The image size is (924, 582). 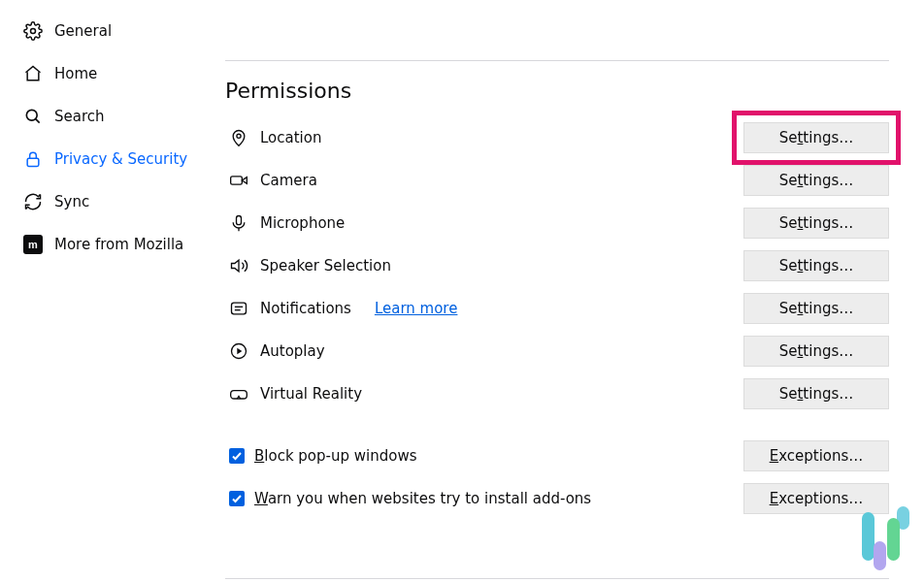 What do you see at coordinates (239, 138) in the screenshot?
I see `location-icon` at bounding box center [239, 138].